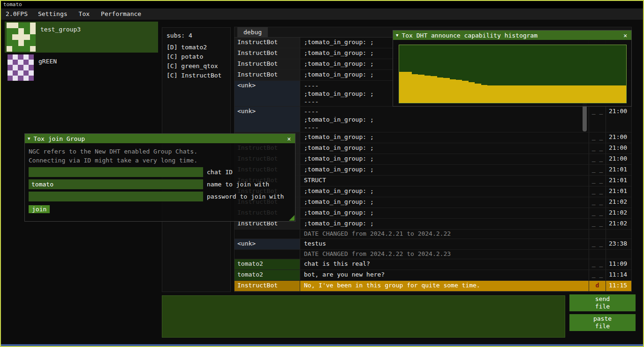 The image size is (644, 347). What do you see at coordinates (433, 119) in the screenshot?
I see `chat-message-row: <unk> ---- ;tomato_in_group: ; ---- _ _ …` at bounding box center [433, 119].